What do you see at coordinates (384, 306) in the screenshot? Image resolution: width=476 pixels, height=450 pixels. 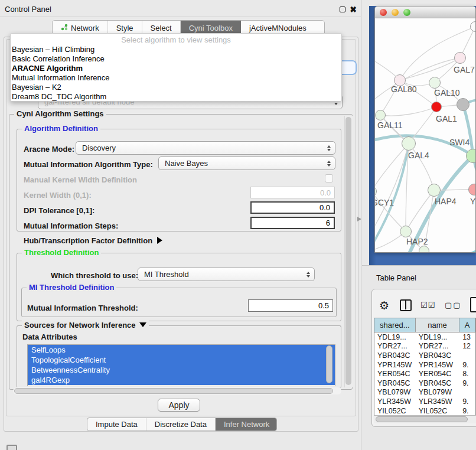 I see `gear-icon: ⚙` at bounding box center [384, 306].